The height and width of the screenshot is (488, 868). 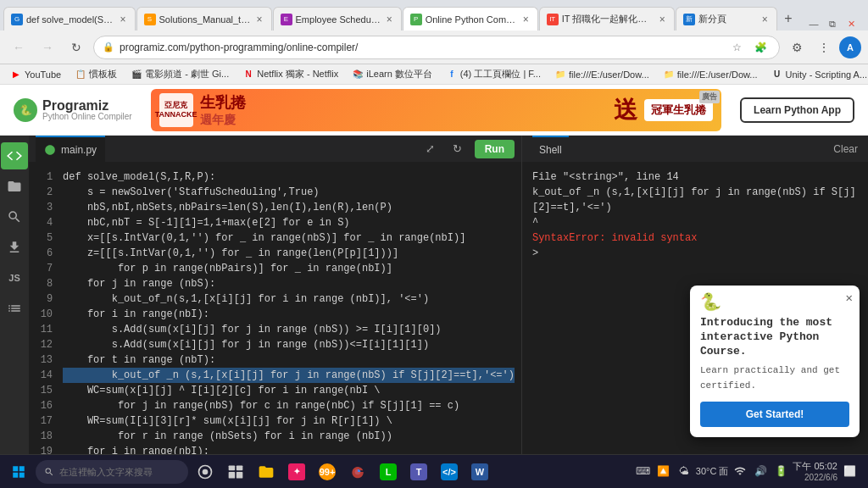 I want to click on tab-close-5: ×, so click(x=663, y=19).